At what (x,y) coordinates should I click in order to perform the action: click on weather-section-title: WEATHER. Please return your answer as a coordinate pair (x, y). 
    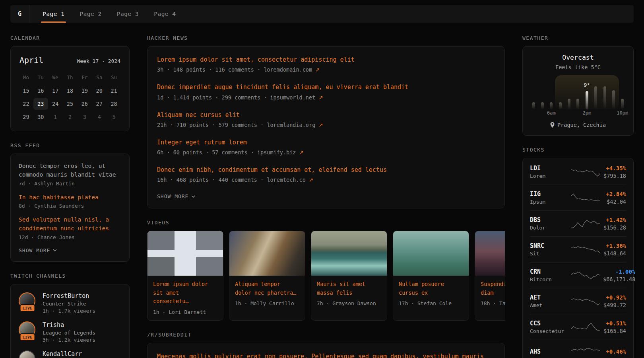
    Looking at the image, I should click on (578, 38).